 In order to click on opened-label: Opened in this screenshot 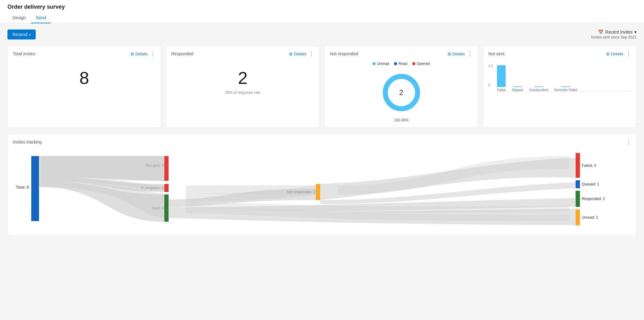, I will do `click(423, 64)`.